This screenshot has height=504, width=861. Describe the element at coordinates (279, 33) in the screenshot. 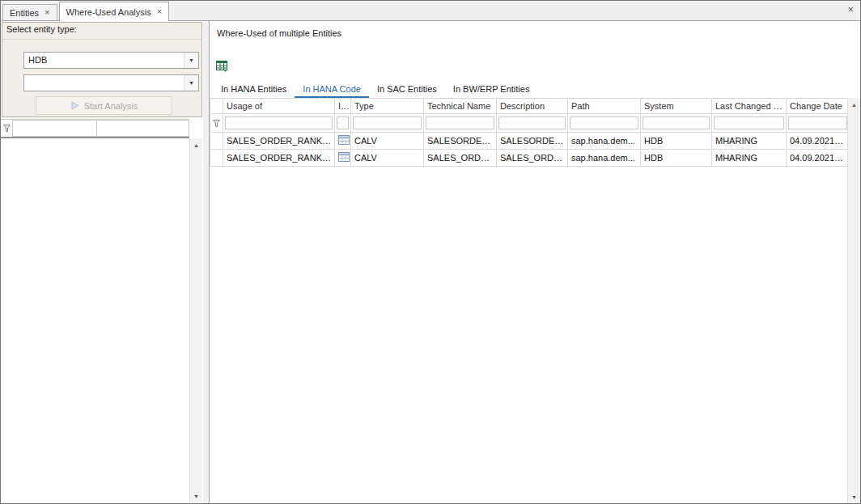

I see `panel-title: Where-Used of multiple Entities` at that location.